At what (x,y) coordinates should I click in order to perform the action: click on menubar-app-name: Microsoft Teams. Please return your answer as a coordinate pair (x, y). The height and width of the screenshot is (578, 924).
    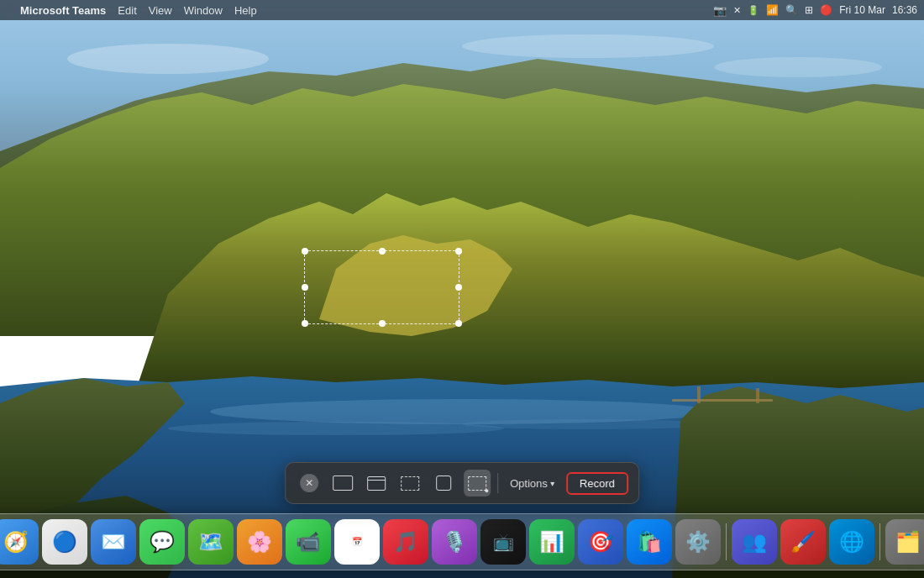
    Looking at the image, I should click on (63, 10).